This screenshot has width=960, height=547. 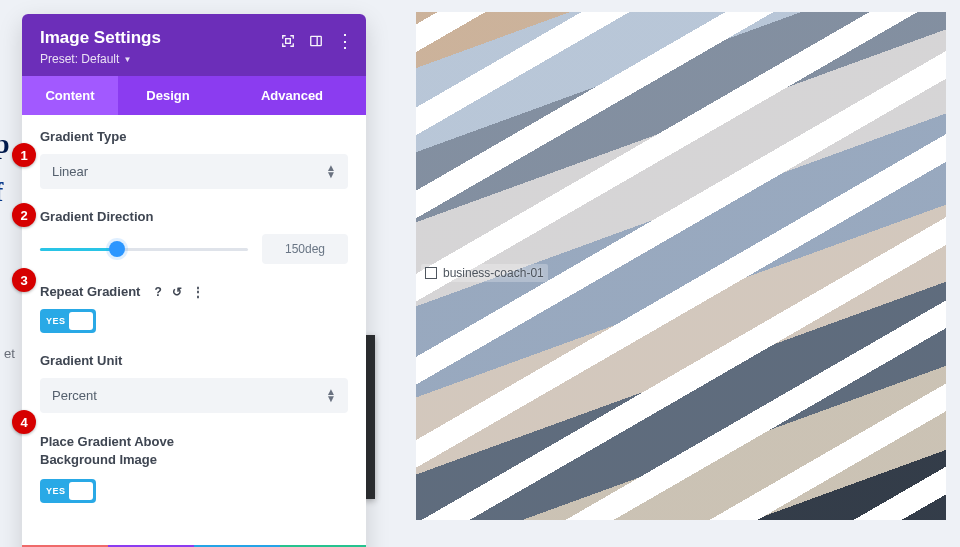 What do you see at coordinates (10, 354) in the screenshot?
I see `decor-et: et` at bounding box center [10, 354].